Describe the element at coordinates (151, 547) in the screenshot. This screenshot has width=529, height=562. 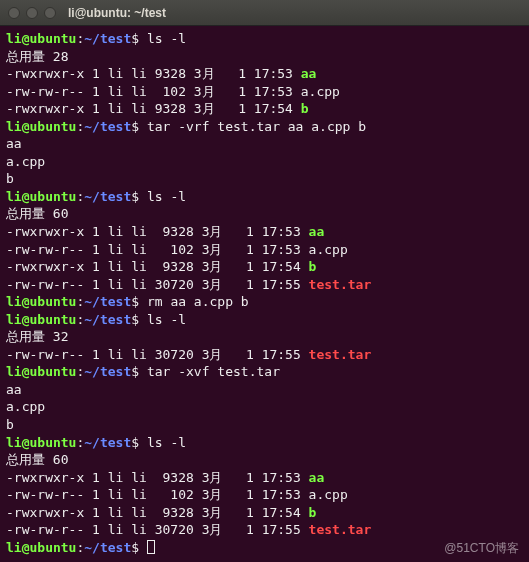
I see `cursor-icon` at that location.